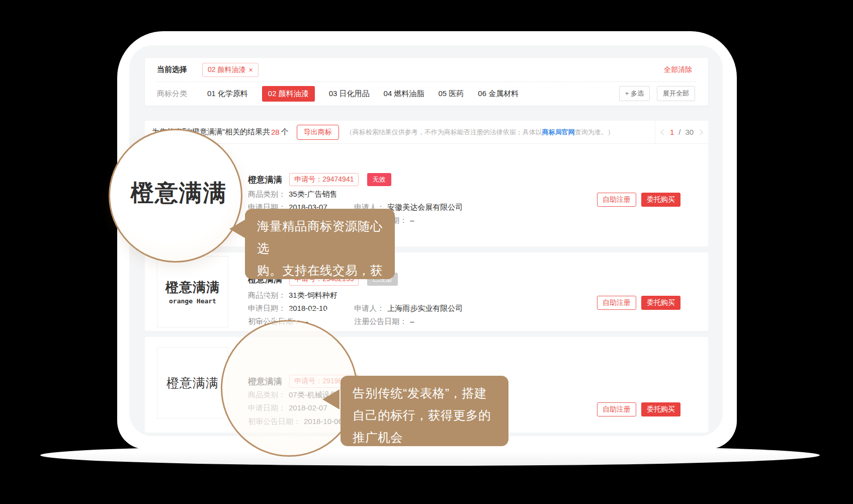 The image size is (853, 504). What do you see at coordinates (193, 292) in the screenshot?
I see `trademark-thumbnail: 橙意满满 orange Heart` at bounding box center [193, 292].